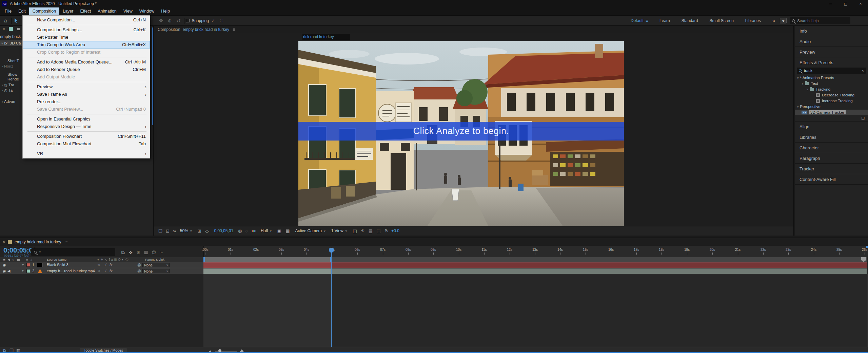 The width and height of the screenshot is (868, 353). I want to click on menu-item-pre-render: Pre-render..., so click(86, 102).